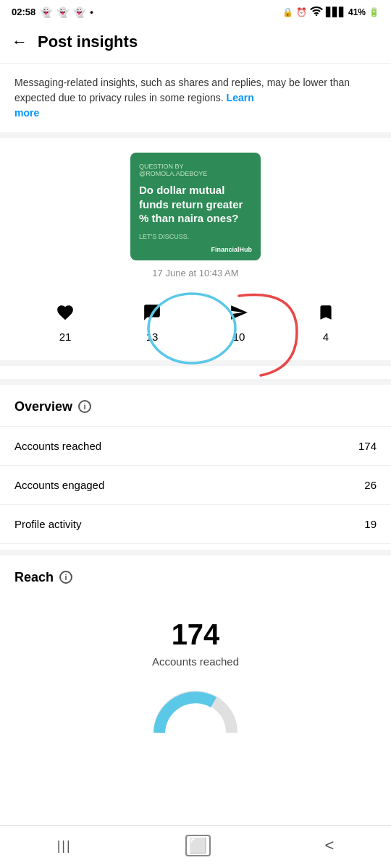  I want to click on overview-title: Overview, so click(43, 407).